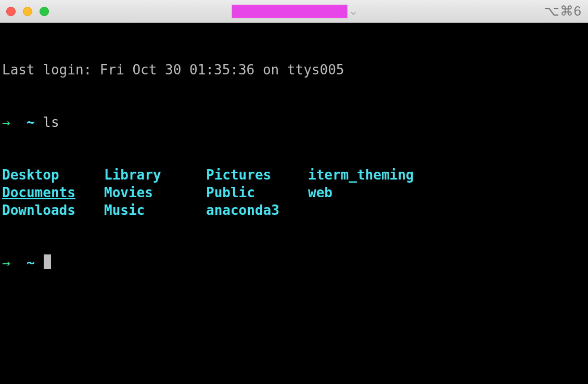 Image resolution: width=588 pixels, height=384 pixels. Describe the element at coordinates (28, 11) in the screenshot. I see `traffic-lights` at that location.